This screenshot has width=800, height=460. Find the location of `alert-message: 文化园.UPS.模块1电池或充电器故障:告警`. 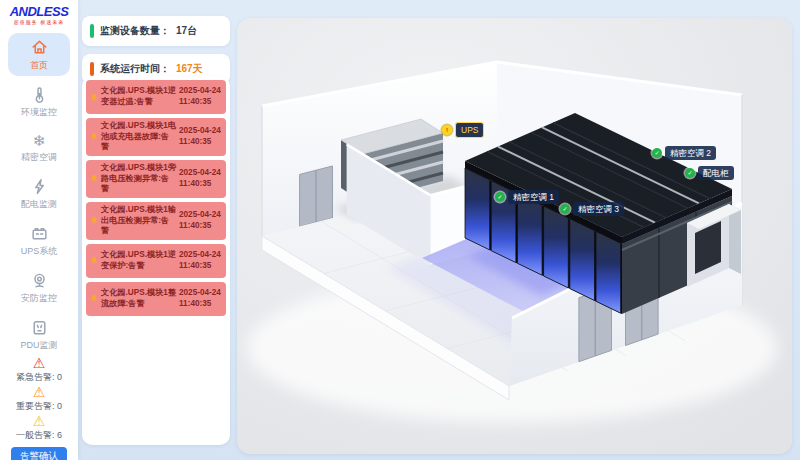

alert-message: 文化园.UPS.模块1电池或充电器故障:告警 is located at coordinates (139, 137).